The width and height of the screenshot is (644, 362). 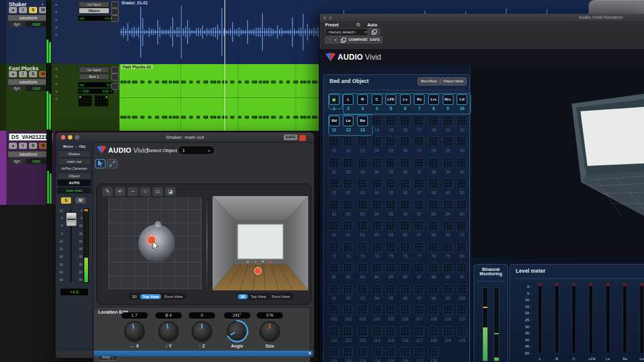 I want to click on bed-channel-c: C, so click(x=377, y=99).